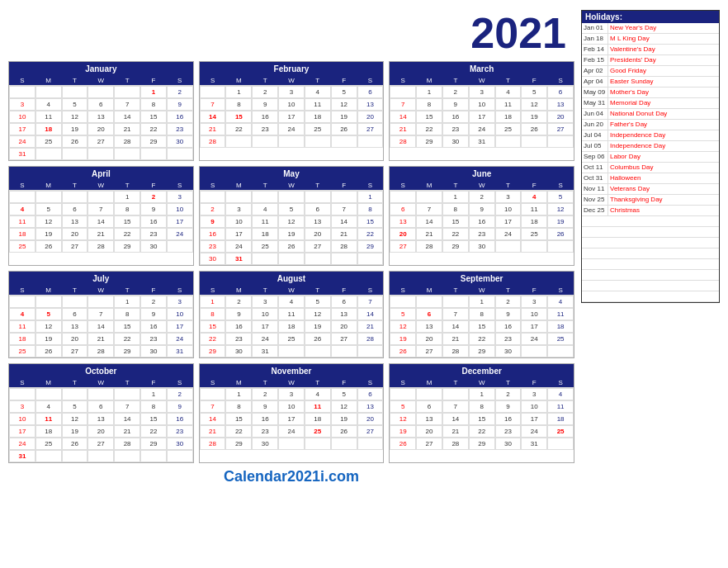 The height and width of the screenshot is (568, 728). What do you see at coordinates (344, 291) in the screenshot?
I see `day-header-label: F` at bounding box center [344, 291].